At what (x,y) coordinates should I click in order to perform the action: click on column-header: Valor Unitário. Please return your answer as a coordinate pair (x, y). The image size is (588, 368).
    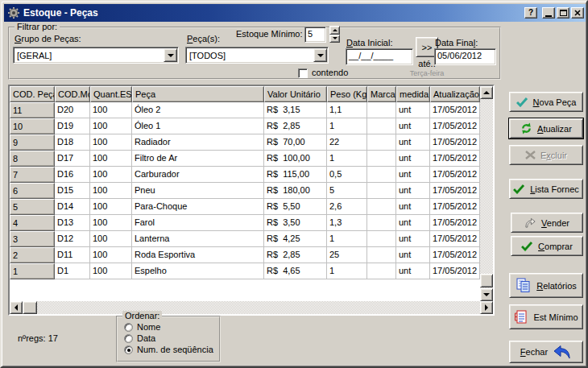
    Looking at the image, I should click on (296, 94).